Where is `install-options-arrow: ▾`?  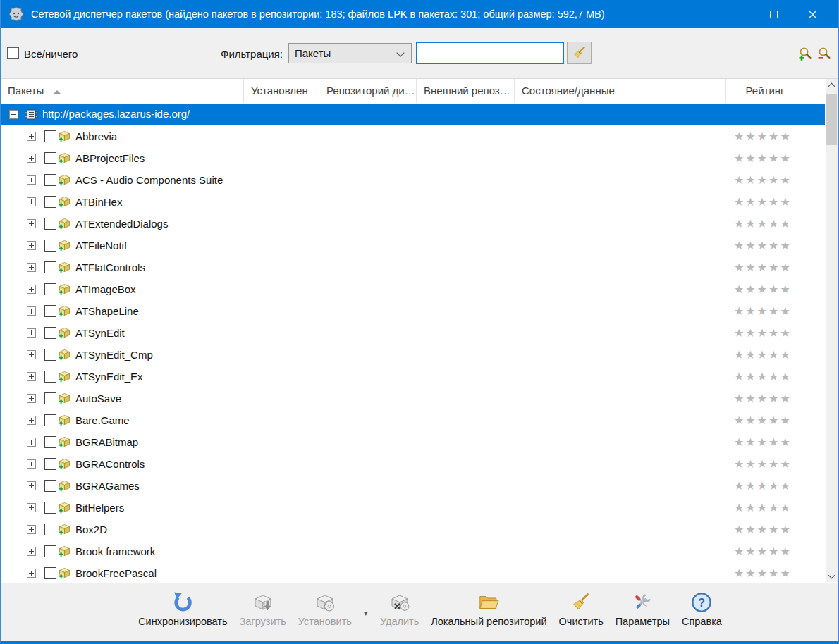
install-options-arrow: ▾ is located at coordinates (366, 613).